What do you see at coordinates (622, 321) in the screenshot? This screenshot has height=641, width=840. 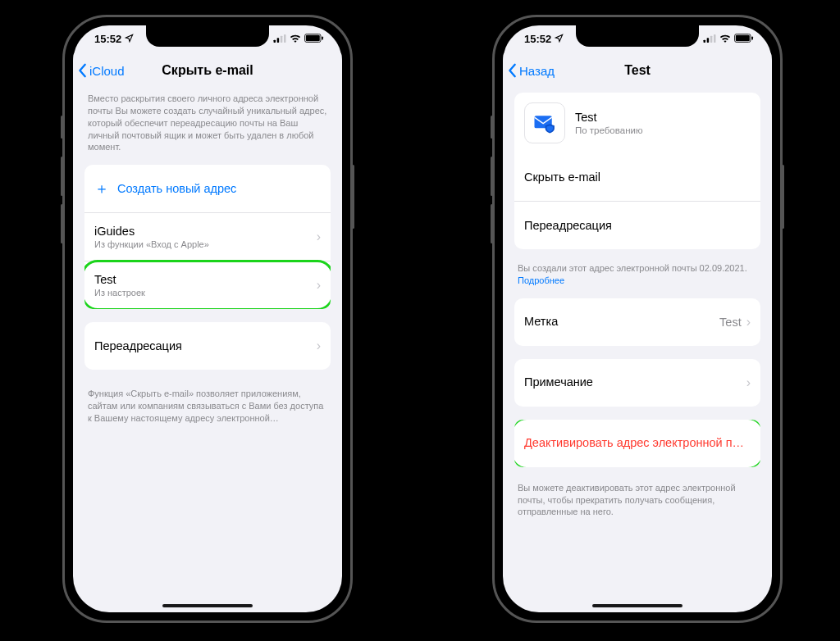 I see `label-title: Метка` at bounding box center [622, 321].